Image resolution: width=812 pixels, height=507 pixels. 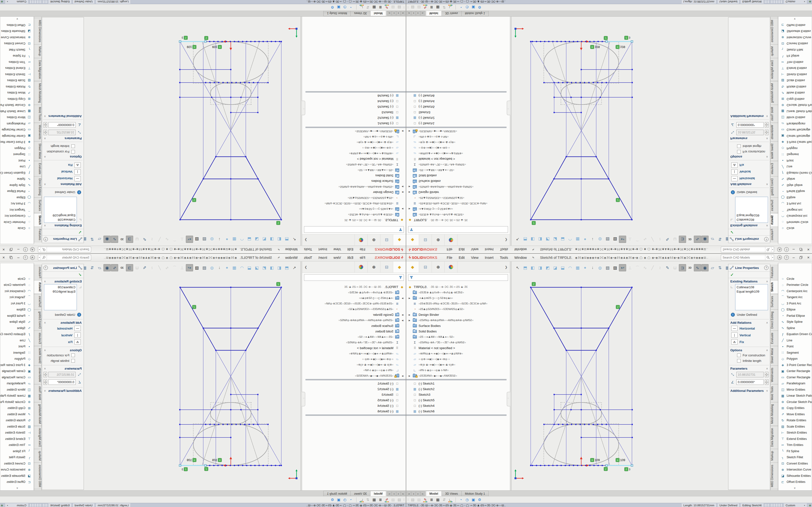 What do you see at coordinates (548, 268) in the screenshot?
I see `loft-icon: ◩` at bounding box center [548, 268].